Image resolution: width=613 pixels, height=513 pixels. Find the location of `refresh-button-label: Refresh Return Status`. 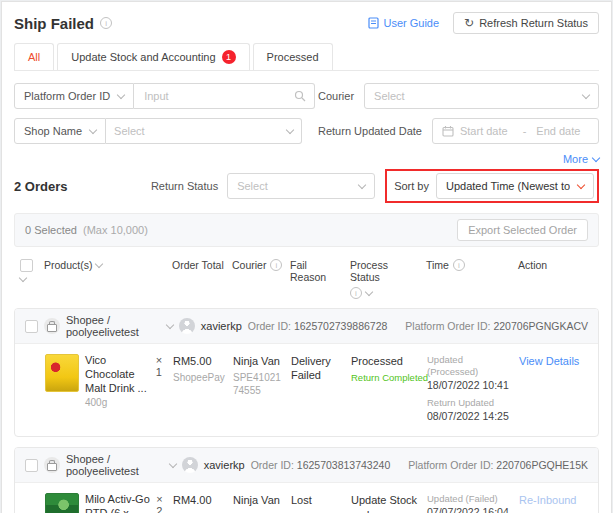

refresh-button-label: Refresh Return Status is located at coordinates (534, 23).